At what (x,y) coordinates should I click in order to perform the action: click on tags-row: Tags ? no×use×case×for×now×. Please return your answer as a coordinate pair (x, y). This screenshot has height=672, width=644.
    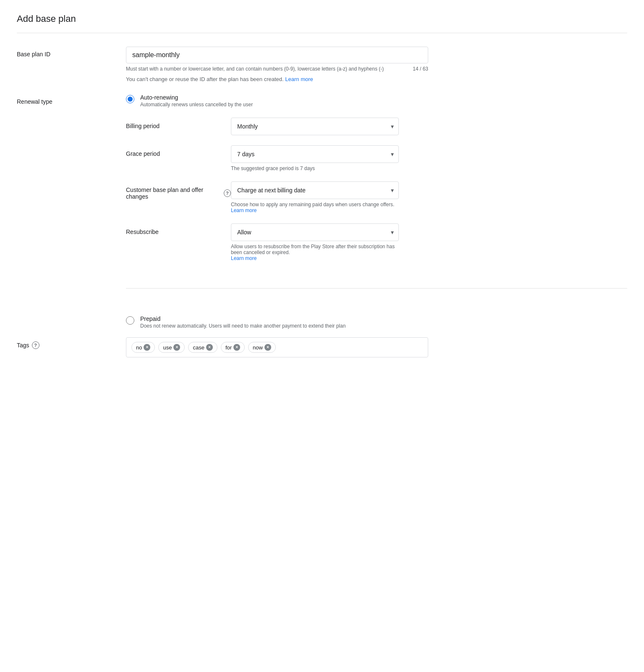
    Looking at the image, I should click on (322, 347).